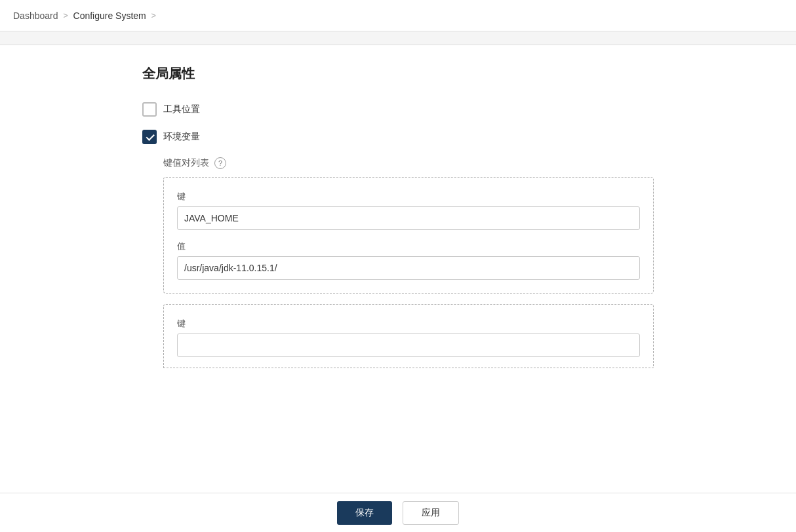 Image resolution: width=796 pixels, height=532 pixels. Describe the element at coordinates (408, 337) in the screenshot. I see `key-field-group-2: 键` at that location.